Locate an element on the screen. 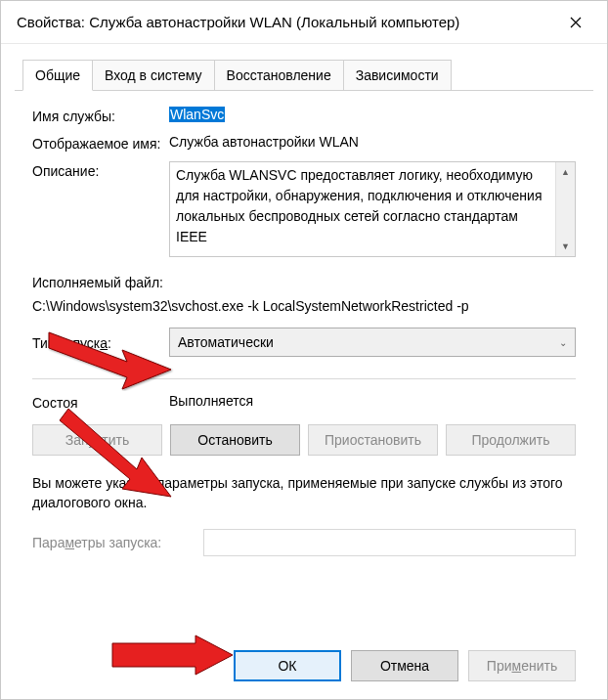  executable-block: Исполняемый файл: C:\Windows\system32\sv… is located at coordinates (304, 294).